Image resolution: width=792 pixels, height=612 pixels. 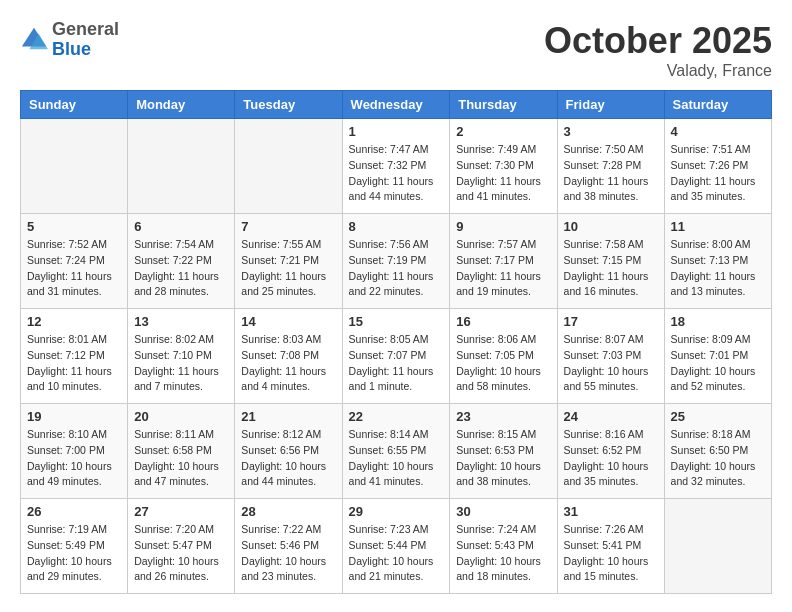 What do you see at coordinates (396, 105) in the screenshot?
I see `weekday-header: Wednesday` at bounding box center [396, 105].